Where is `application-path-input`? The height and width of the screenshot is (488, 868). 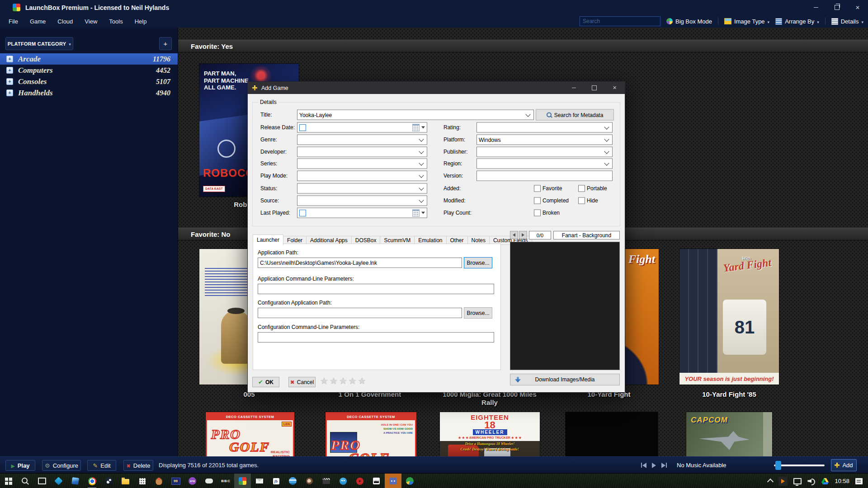 application-path-input is located at coordinates (360, 263).